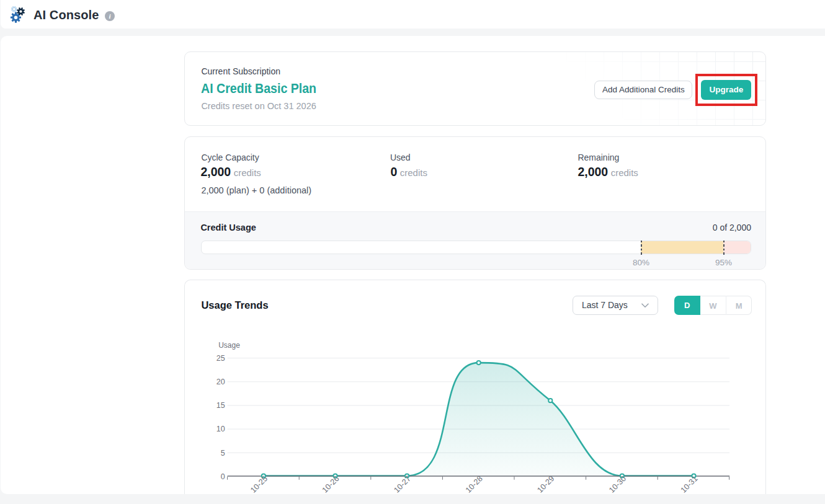  What do you see at coordinates (221, 429) in the screenshot?
I see `svg-text: 10` at bounding box center [221, 429].